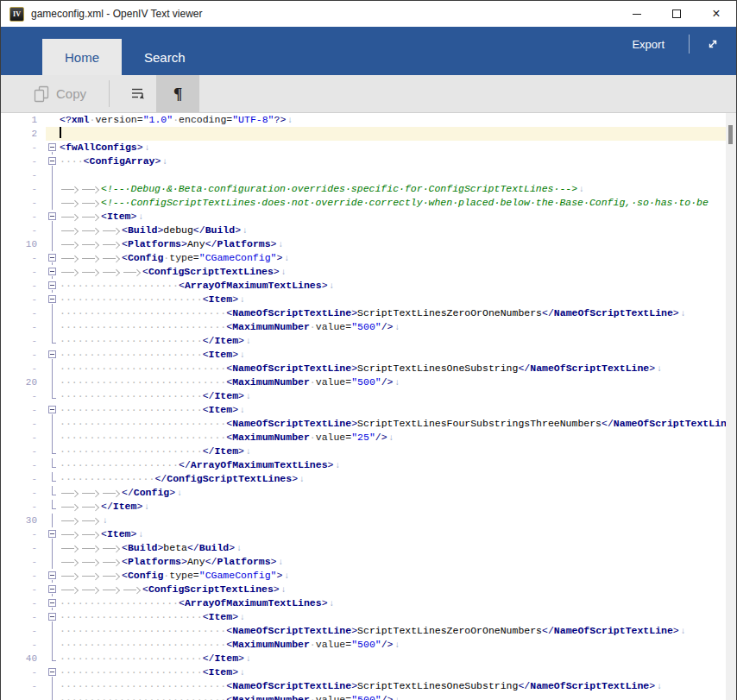 Image resolution: width=737 pixels, height=700 pixels. What do you see at coordinates (178, 93) in the screenshot?
I see `show-whitespace-button: ¶` at bounding box center [178, 93].